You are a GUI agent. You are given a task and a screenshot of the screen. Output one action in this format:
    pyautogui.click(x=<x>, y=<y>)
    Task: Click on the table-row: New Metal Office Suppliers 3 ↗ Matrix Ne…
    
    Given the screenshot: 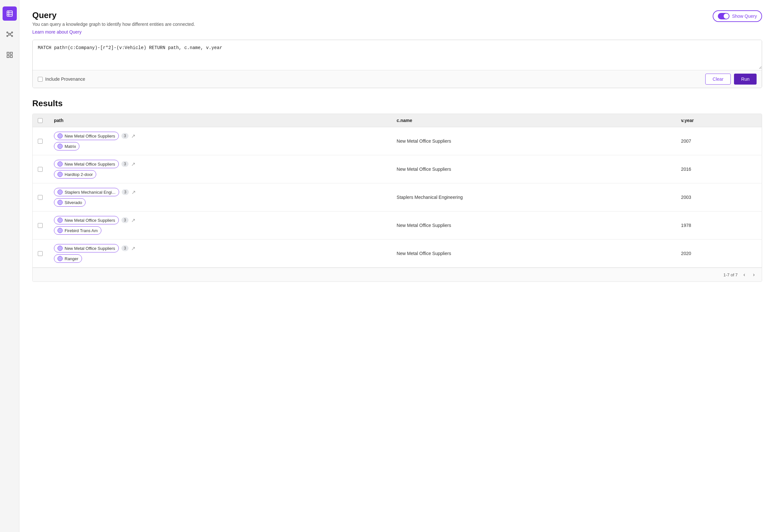 What is the action you would take?
    pyautogui.click(x=397, y=141)
    